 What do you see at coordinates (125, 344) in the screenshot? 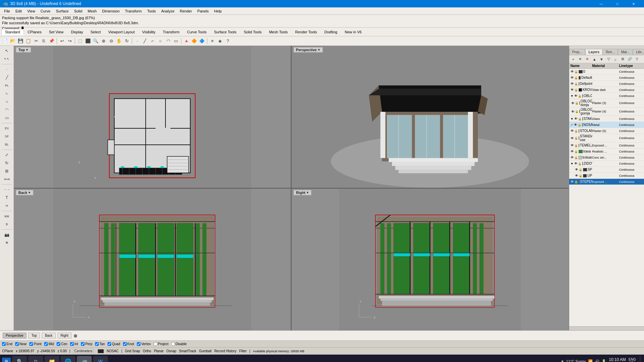
I see `osnap-knot-checkbox` at bounding box center [125, 344].